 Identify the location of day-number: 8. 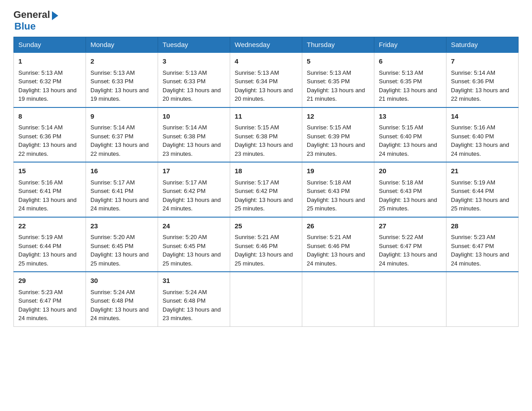
(50, 116).